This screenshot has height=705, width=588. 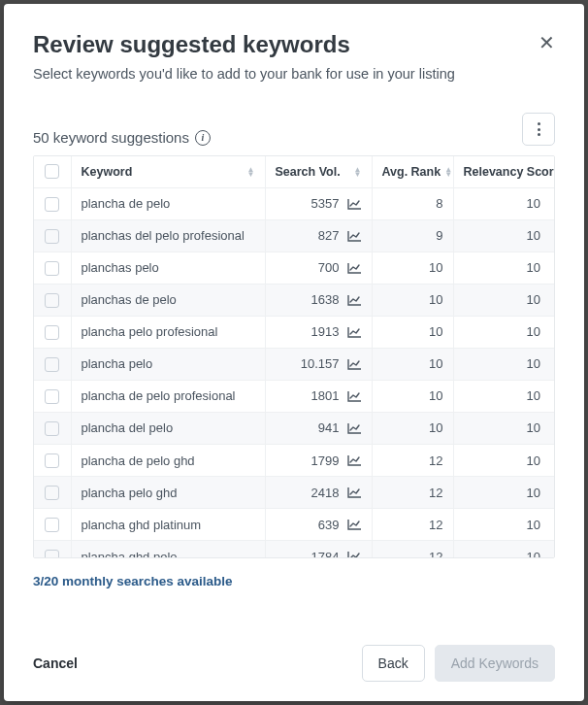 What do you see at coordinates (294, 299) in the screenshot?
I see `table-row: planchas de pelo16381010` at bounding box center [294, 299].